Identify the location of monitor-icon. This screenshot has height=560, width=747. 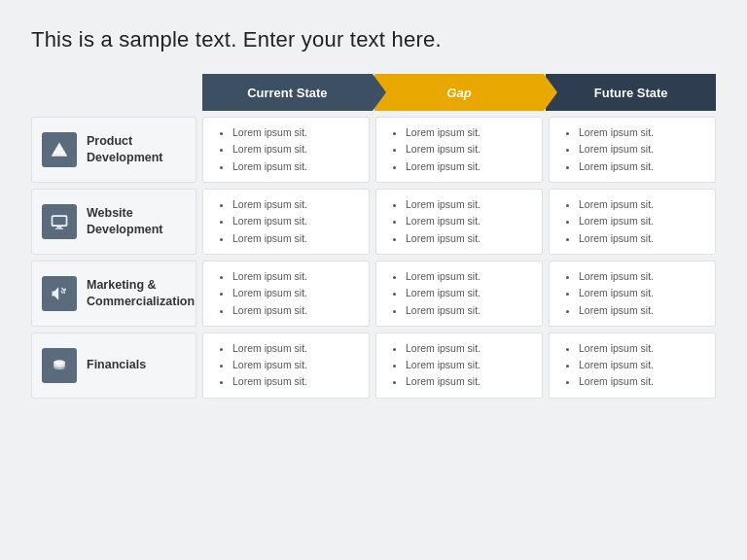
(59, 222).